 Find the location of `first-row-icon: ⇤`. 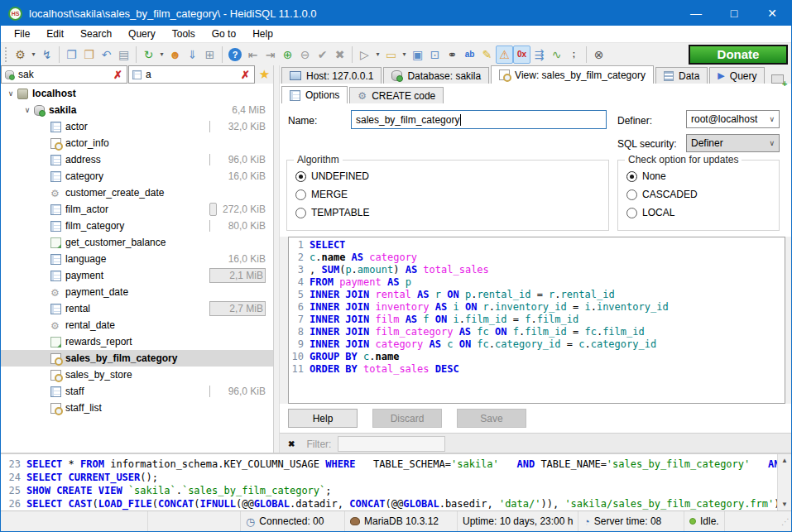

first-row-icon: ⇤ is located at coordinates (253, 55).